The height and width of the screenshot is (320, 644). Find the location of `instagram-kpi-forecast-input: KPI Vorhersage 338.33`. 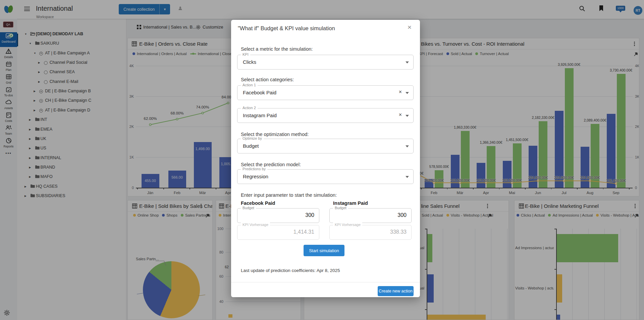

instagram-kpi-forecast-input: KPI Vorhersage 338.33 is located at coordinates (370, 232).